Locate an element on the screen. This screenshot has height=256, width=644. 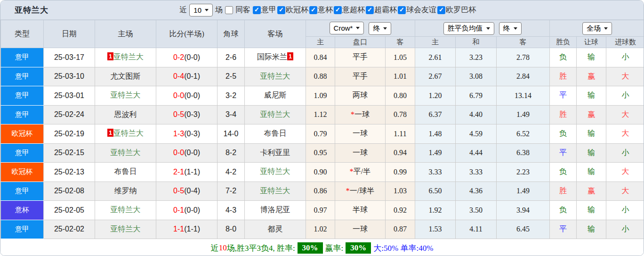
team-name: 卡利亚里 is located at coordinates (275, 153).